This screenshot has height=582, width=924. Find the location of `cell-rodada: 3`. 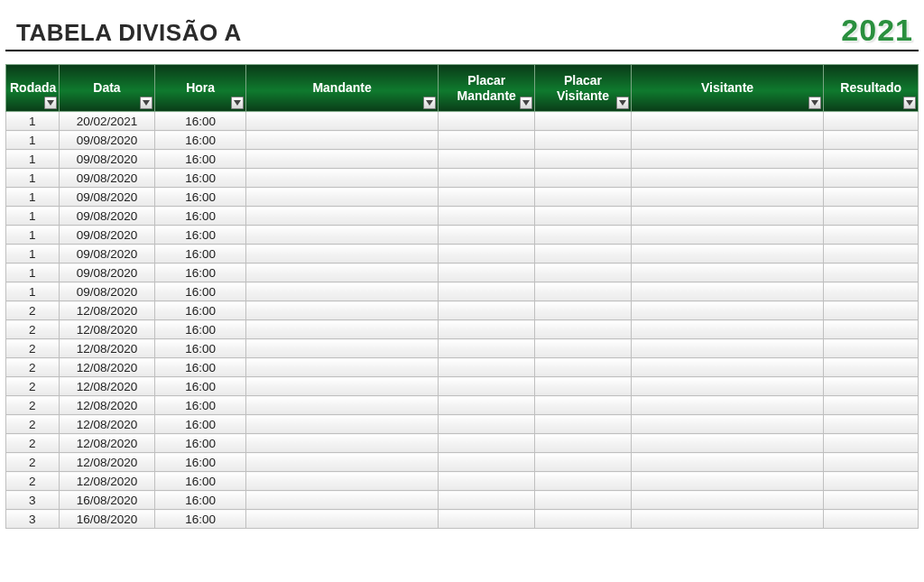

cell-rodada: 3 is located at coordinates (32, 500).